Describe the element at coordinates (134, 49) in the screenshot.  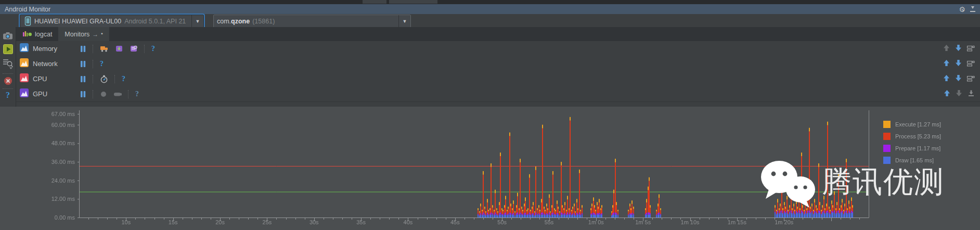
I see `alloc-tracker-icon` at that location.